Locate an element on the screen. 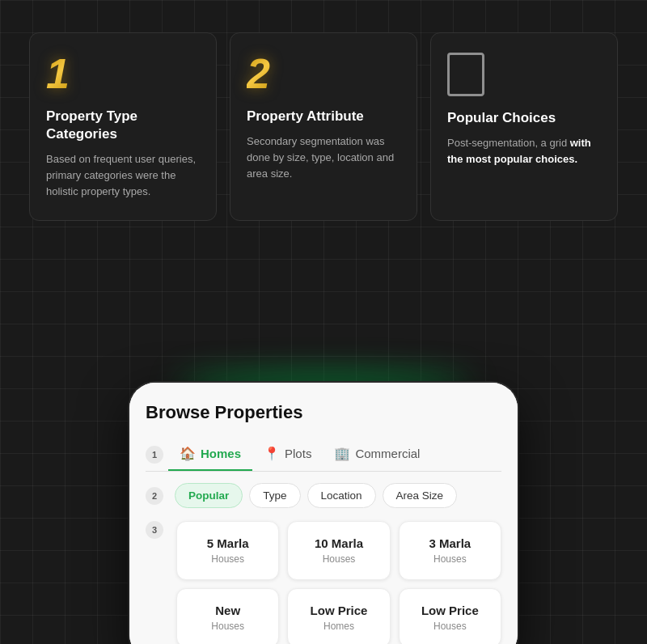 Image resolution: width=647 pixels, height=644 pixels. property-grid-row: 3 5 Marla Houses 10 Marla Houses 3 Marla… is located at coordinates (324, 583).